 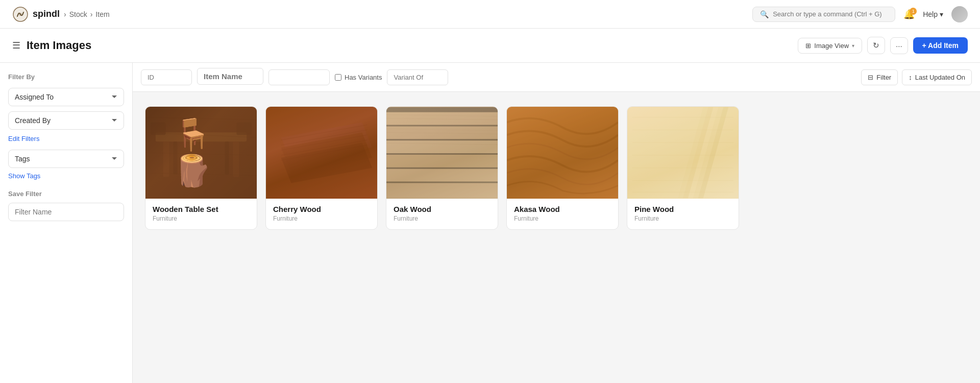 What do you see at coordinates (66, 159) in the screenshot?
I see `tags-select: Tags` at bounding box center [66, 159].